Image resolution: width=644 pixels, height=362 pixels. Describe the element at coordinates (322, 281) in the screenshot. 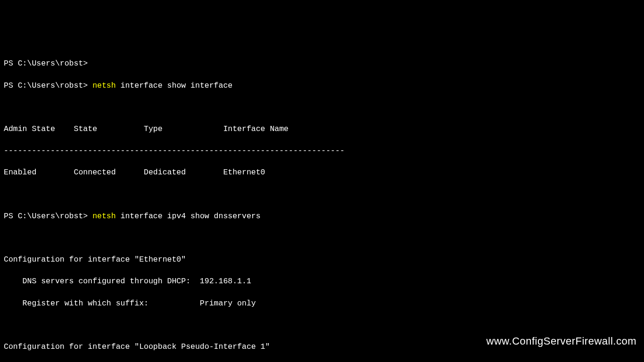

I see `dns-dhcp-line: DNS servers configured through DHCP: 192…` at that location.